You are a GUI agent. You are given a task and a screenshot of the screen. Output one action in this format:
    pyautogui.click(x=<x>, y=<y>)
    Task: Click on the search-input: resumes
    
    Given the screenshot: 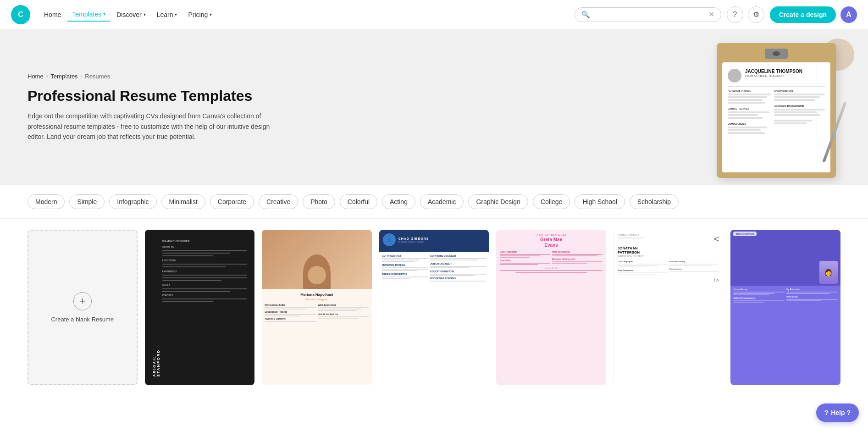 What is the action you would take?
    pyautogui.click(x=649, y=15)
    